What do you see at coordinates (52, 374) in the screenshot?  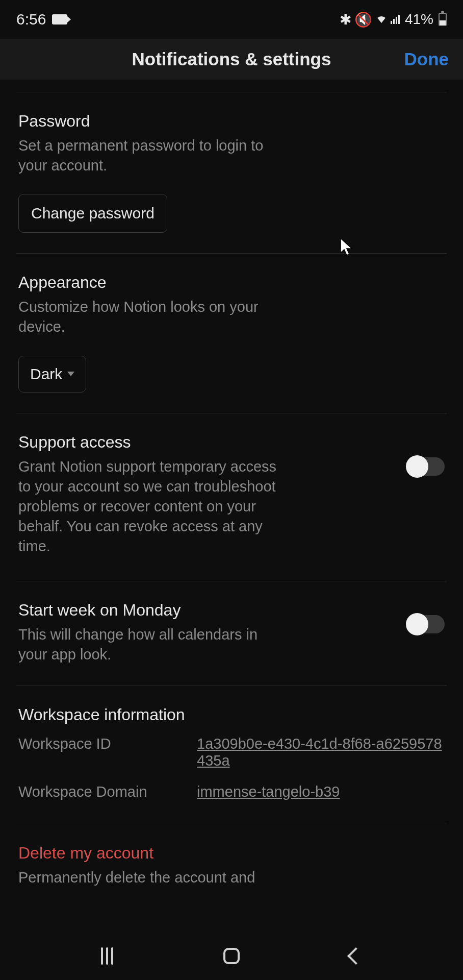 I see `appearance-dropdown: Dark` at bounding box center [52, 374].